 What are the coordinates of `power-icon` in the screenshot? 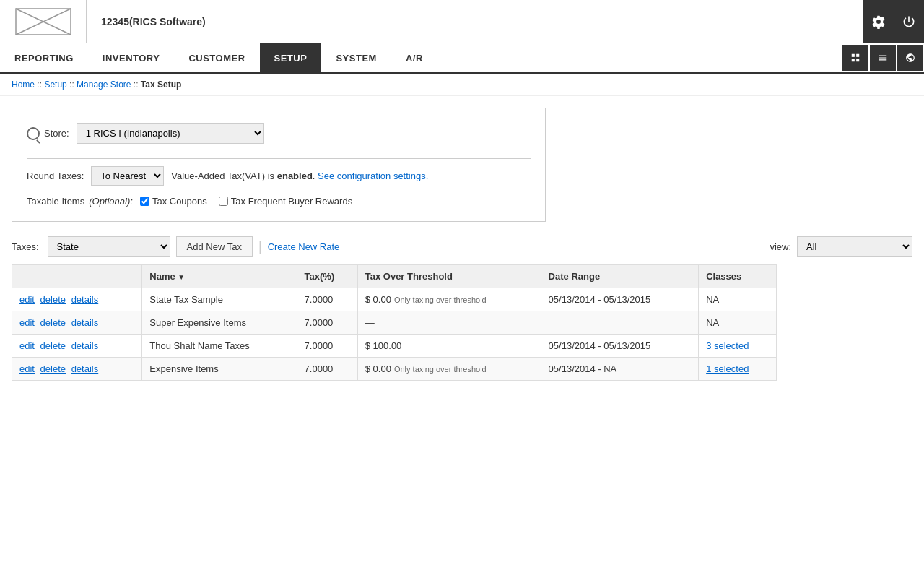 It's located at (909, 22).